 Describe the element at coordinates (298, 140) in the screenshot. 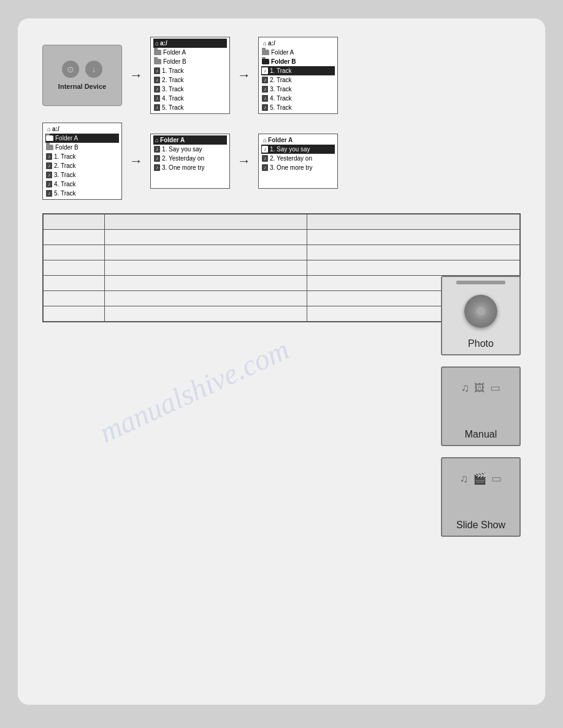

I see `file-box-5-title: ⌂ Folder A` at that location.